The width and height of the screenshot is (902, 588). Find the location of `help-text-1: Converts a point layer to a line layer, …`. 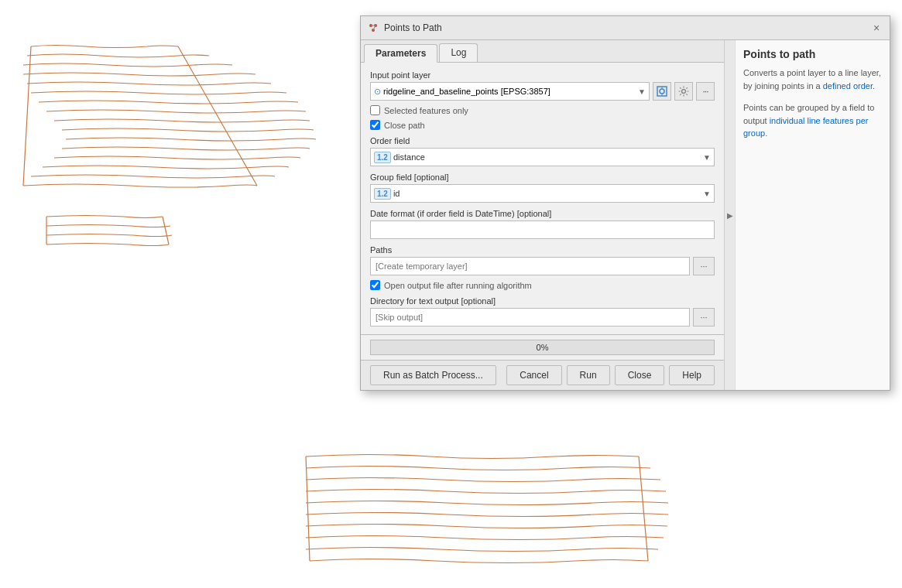

help-text-1: Converts a point layer to a line layer, … is located at coordinates (813, 79).